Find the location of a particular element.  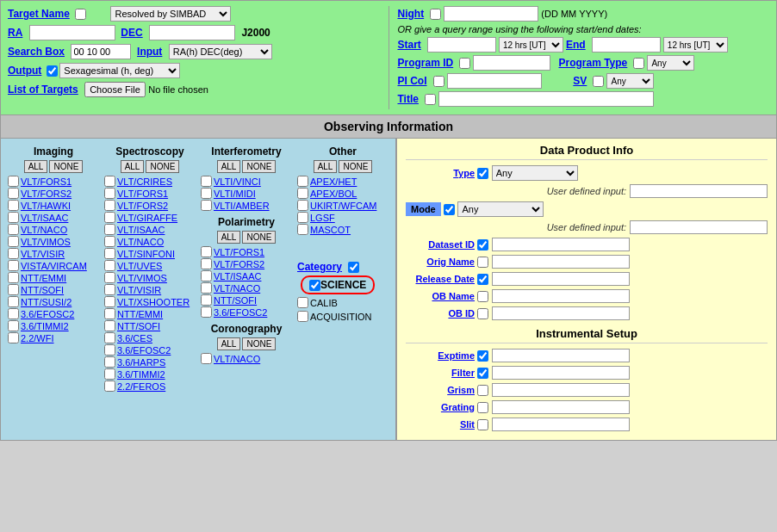

spec-ntt-emmi-cb is located at coordinates (110, 313).